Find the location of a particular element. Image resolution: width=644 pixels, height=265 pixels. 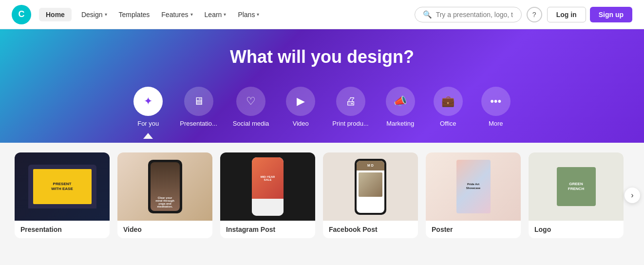

card-logo: GREENFRENCH Logo is located at coordinates (576, 195).